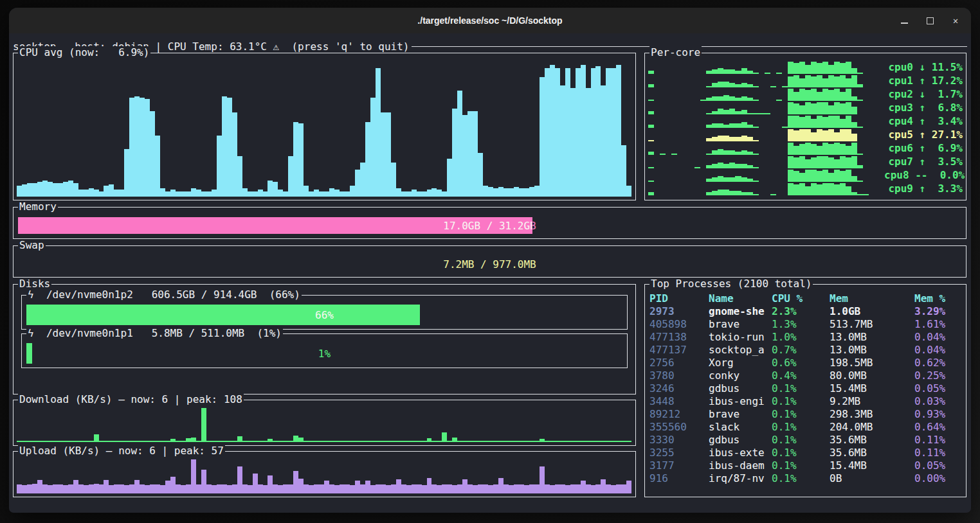 The width and height of the screenshot is (980, 523). I want to click on maximize-button, so click(930, 21).